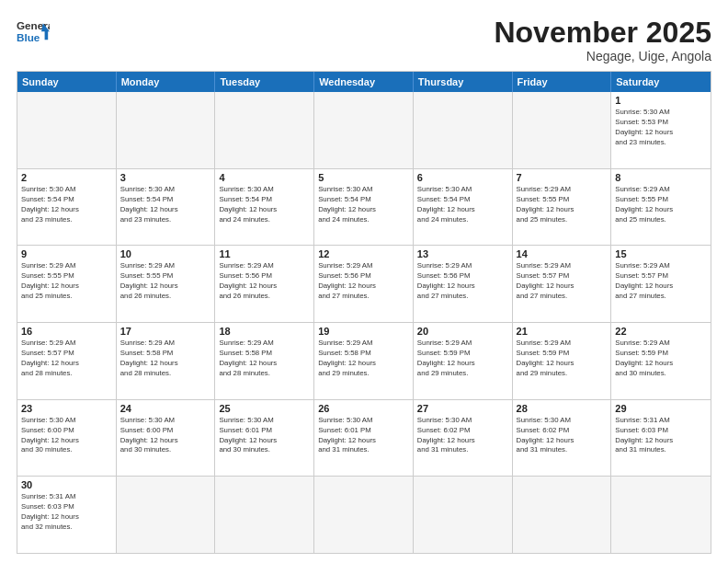 The height and width of the screenshot is (563, 728). What do you see at coordinates (364, 82) in the screenshot?
I see `calendar-header: SundayMondayTuesdayWednesdayThursdayFrid…` at bounding box center [364, 82].